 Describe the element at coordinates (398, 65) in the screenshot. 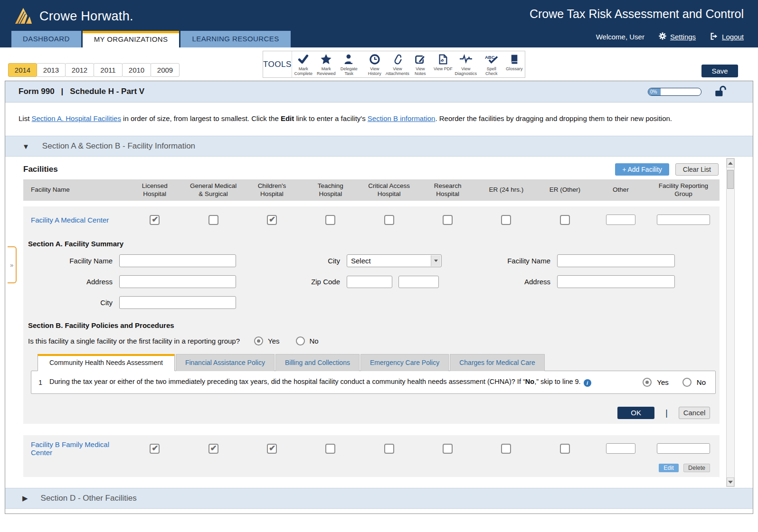

I see `view-attachments-button: View Attachments` at that location.